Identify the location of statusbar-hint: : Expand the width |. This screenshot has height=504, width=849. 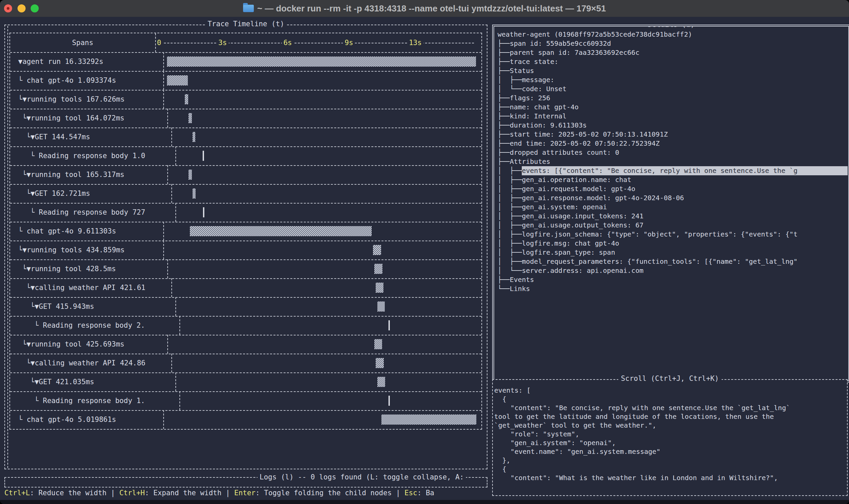
(190, 493).